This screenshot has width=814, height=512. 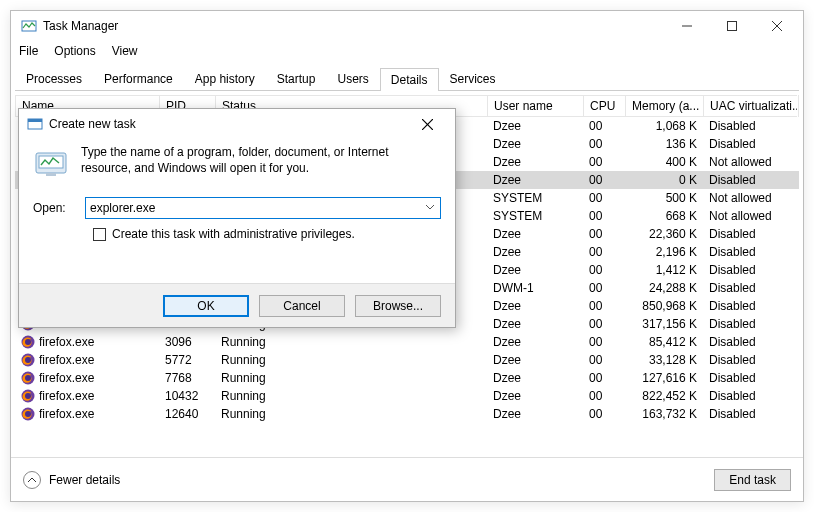 I want to click on tab-processes: Processes, so click(x=54, y=78).